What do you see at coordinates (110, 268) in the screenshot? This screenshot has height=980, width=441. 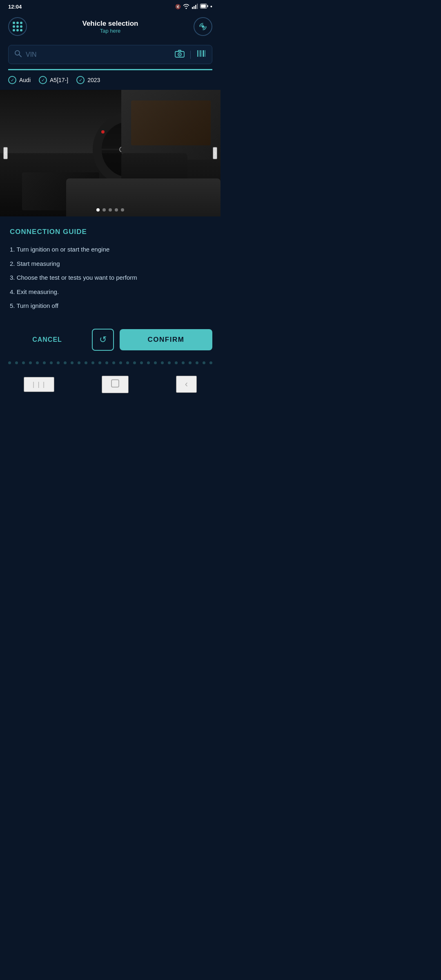 I see `connection-guide: CONNECTION GUIDE 1. Turn ignition on or …` at bounding box center [110, 268].